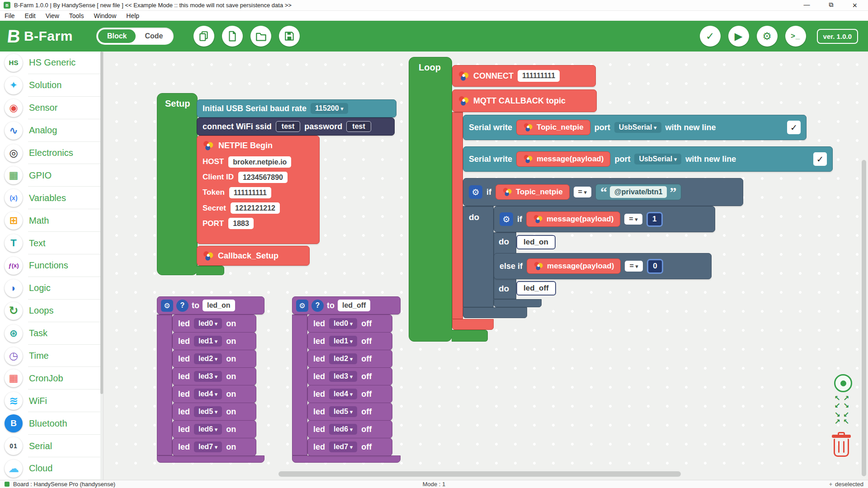 The width and height of the screenshot is (868, 488). I want to click on sidebar-item-hs-generic: HSHS Generic, so click(52, 63).